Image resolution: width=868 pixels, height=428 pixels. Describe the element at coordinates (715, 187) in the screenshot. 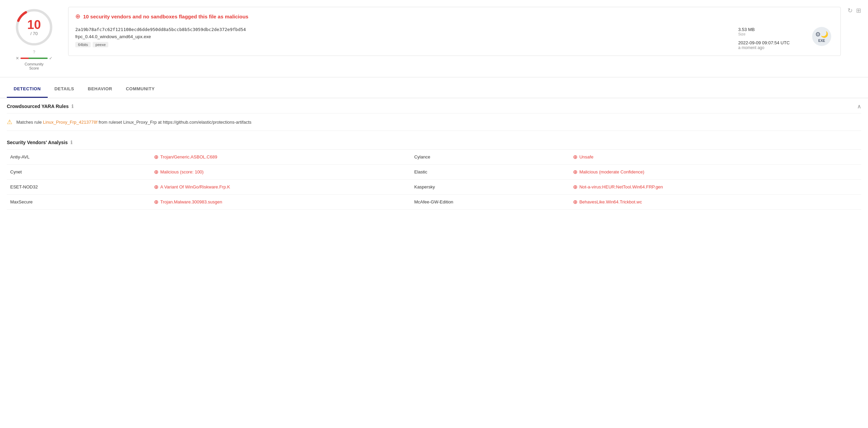

I see `vendor-col2-detection: ⊕ Not-a-virus:HEUR:NetTool.Win64.FRP.gen` at that location.